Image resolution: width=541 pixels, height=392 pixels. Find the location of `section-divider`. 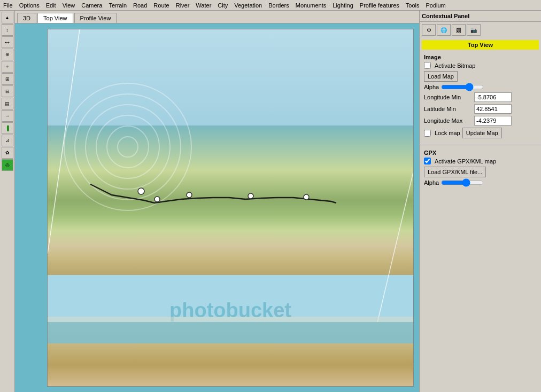

section-divider is located at coordinates (480, 145).